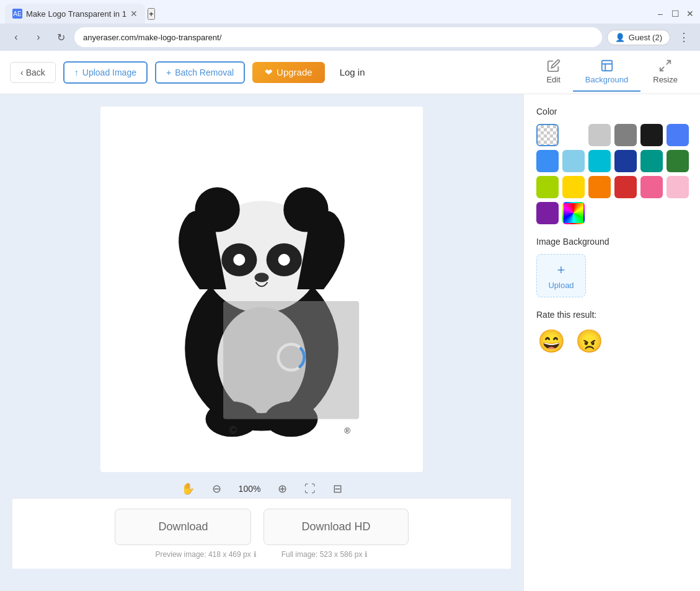  I want to click on new-tab-button: +, so click(151, 14).